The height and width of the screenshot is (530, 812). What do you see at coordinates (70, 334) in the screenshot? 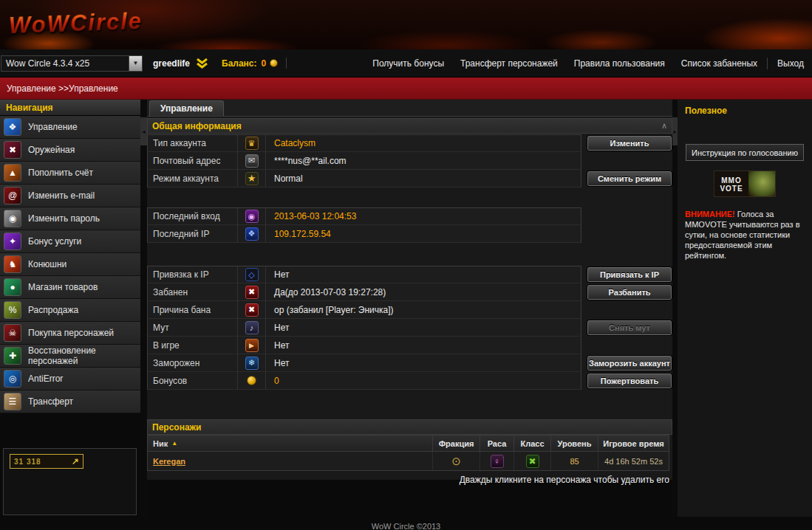
I see `sidebar-item-buy-characters: ☠ Покупка персонажей` at bounding box center [70, 334].